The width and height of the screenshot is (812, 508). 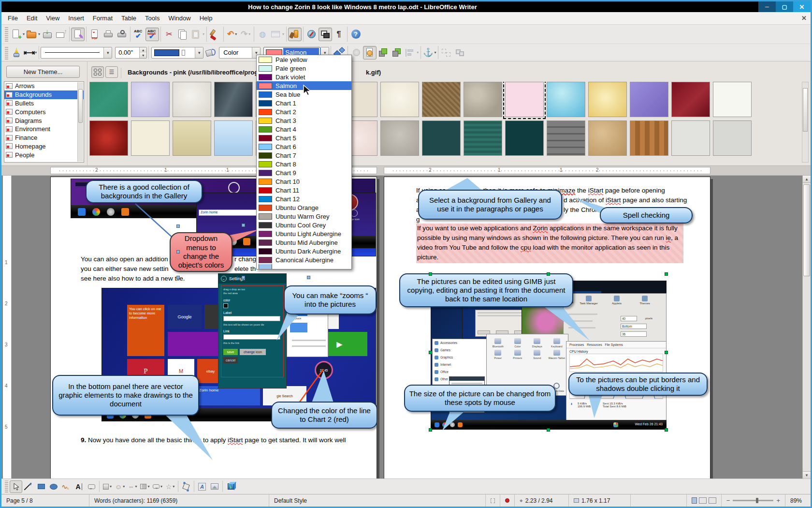 What do you see at coordinates (304, 173) in the screenshot?
I see `color-dropdown-item: Chart 9` at bounding box center [304, 173].